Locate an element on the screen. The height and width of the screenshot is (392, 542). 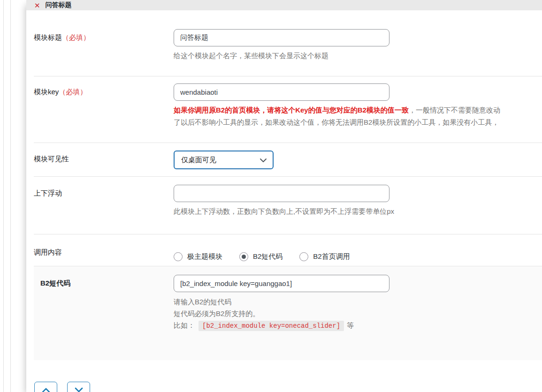
module-title-label: 模块标题（必填） is located at coordinates (104, 53).